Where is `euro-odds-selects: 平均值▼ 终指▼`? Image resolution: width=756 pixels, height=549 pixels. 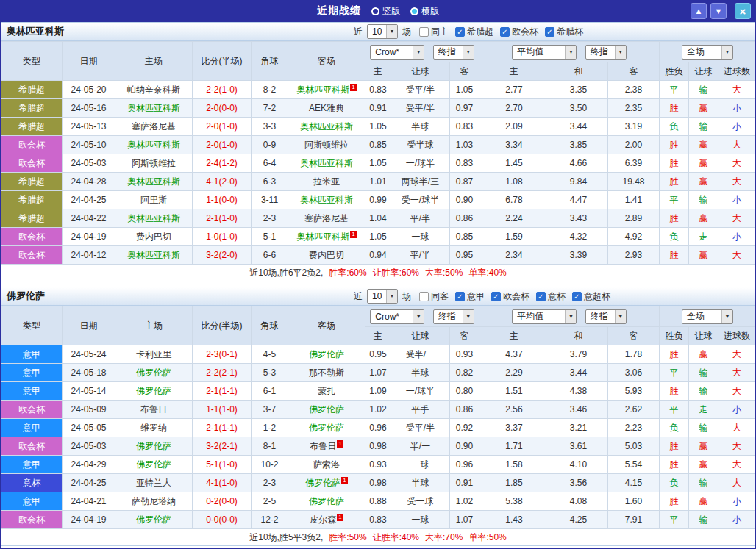 euro-odds-selects: 平均值▼ 终指▼ is located at coordinates (569, 52).